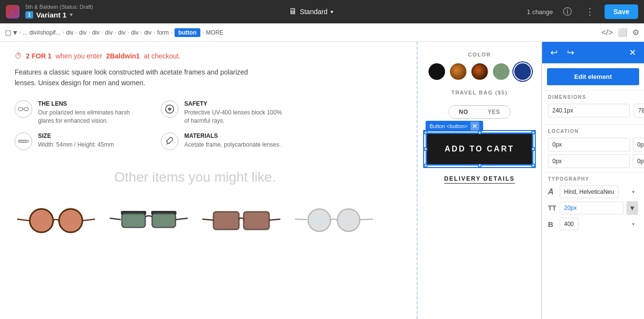  I want to click on travel-bag-toggle: NO YES, so click(480, 112).